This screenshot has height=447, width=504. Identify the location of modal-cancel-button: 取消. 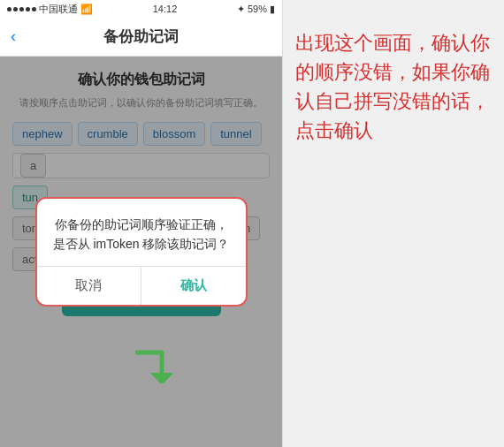
(90, 286).